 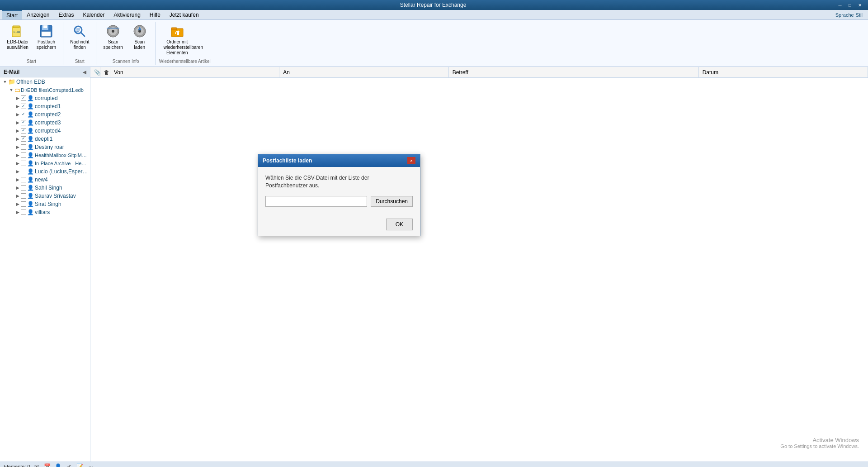 What do you see at coordinates (45, 131) in the screenshot?
I see `tree-mailbox-corrupted4: ▶ 👤 corrupted4` at bounding box center [45, 131].